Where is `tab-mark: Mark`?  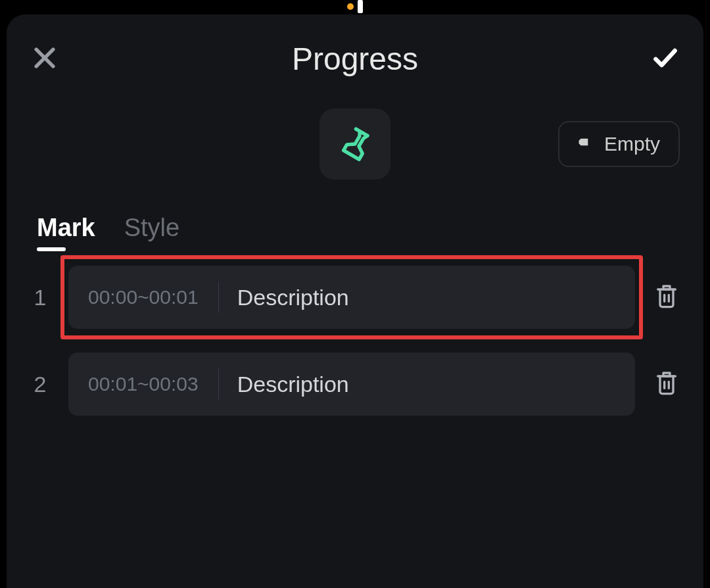
tab-mark: Mark is located at coordinates (66, 230).